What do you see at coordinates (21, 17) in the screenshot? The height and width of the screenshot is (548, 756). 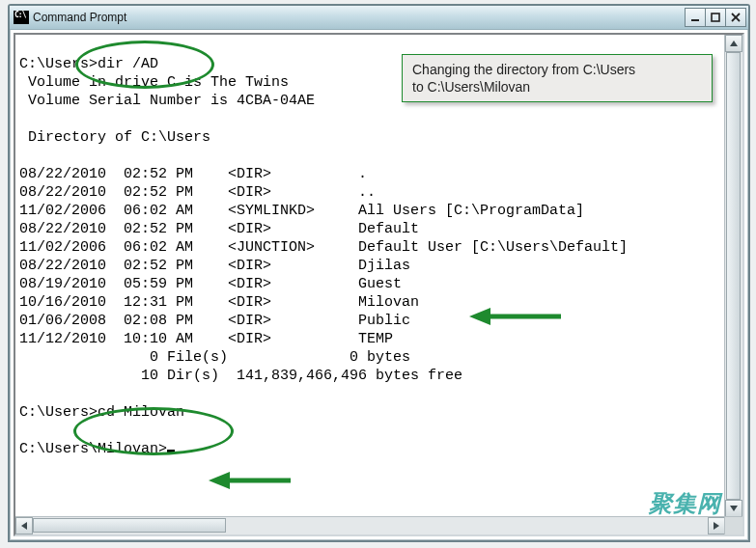 I see `cmd-icon: C:\` at bounding box center [21, 17].